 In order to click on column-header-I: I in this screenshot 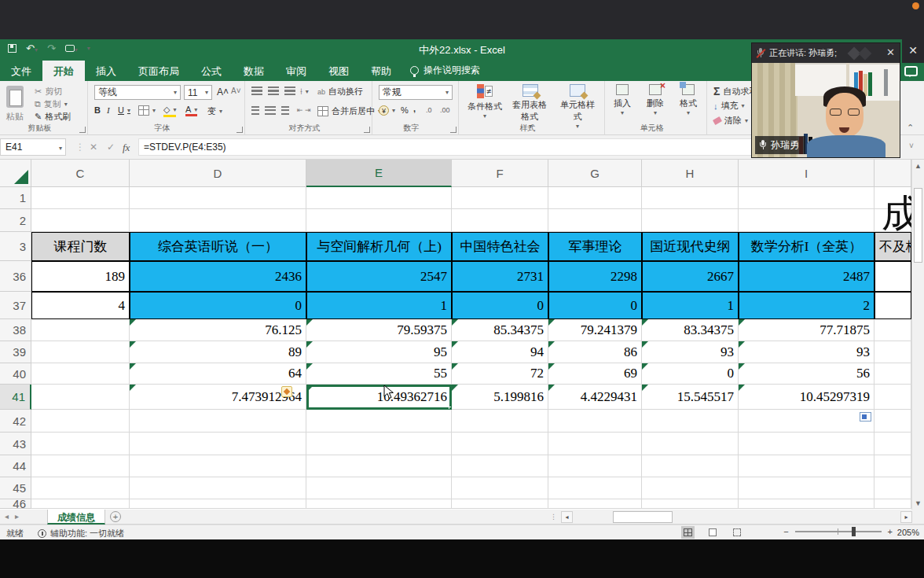, I will do `click(806, 173)`.